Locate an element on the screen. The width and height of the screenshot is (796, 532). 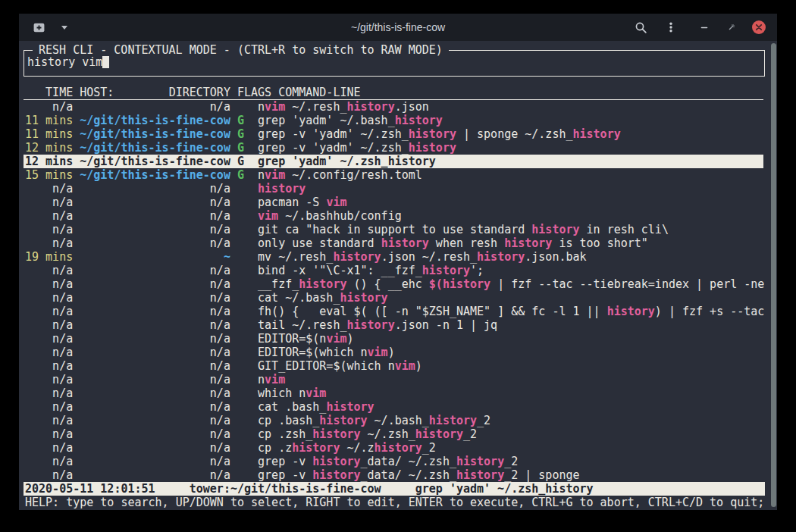
table-row: 15 mins ~/git/this-is-fine-cow G nvim ~/… is located at coordinates (393, 175).